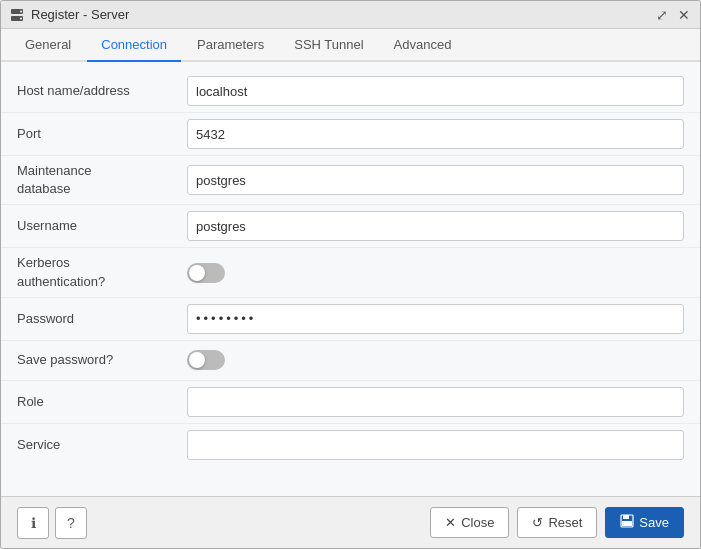 This screenshot has height=549, width=701. What do you see at coordinates (206, 360) in the screenshot?
I see `toggle-save-password` at bounding box center [206, 360].